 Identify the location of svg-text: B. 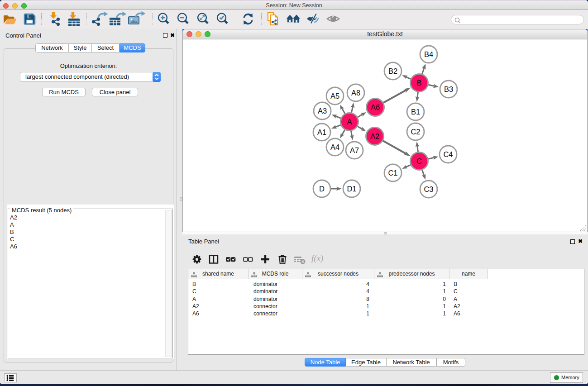
(419, 83).